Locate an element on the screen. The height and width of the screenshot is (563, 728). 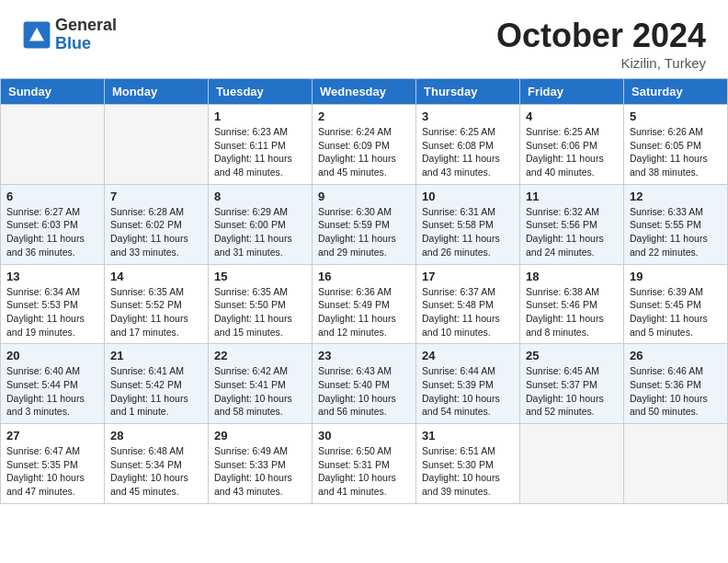
calendar-day-cell: 4Sunrise: 6:25 AMSunset: 6:06 PMDaylight… is located at coordinates (572, 145).